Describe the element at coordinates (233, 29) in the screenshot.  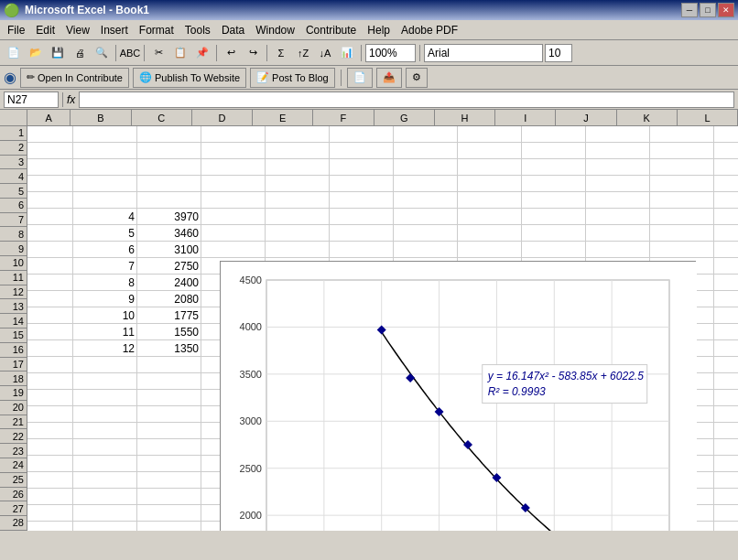
I see `menu-data: Data` at that location.